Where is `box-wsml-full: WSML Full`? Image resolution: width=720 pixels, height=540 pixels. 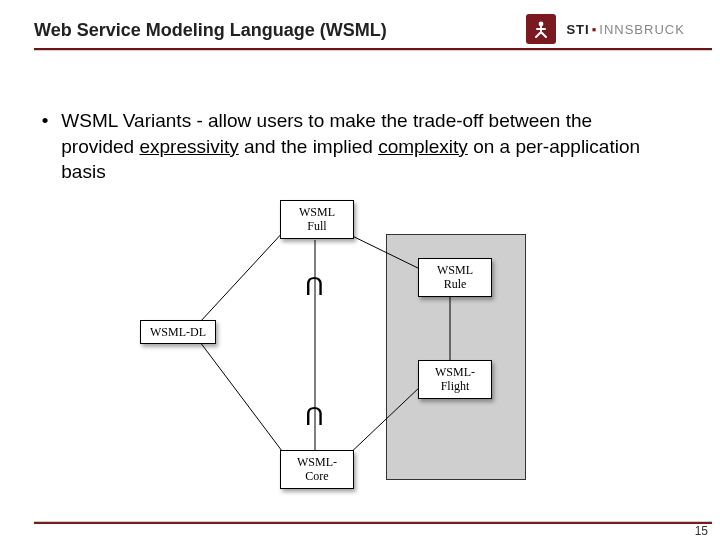
box-wsml-full: WSML Full is located at coordinates (317, 220).